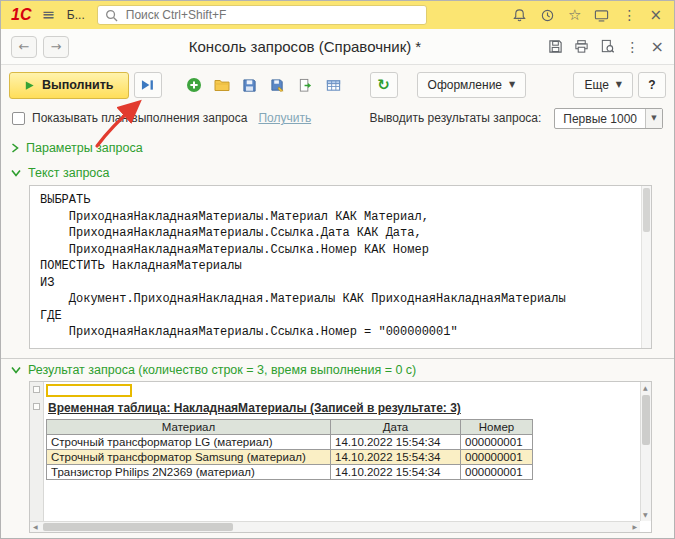  What do you see at coordinates (254, 408) in the screenshot?
I see `temp-table-title: Временная таблица: НакладнаяМатериалы (З…` at bounding box center [254, 408].